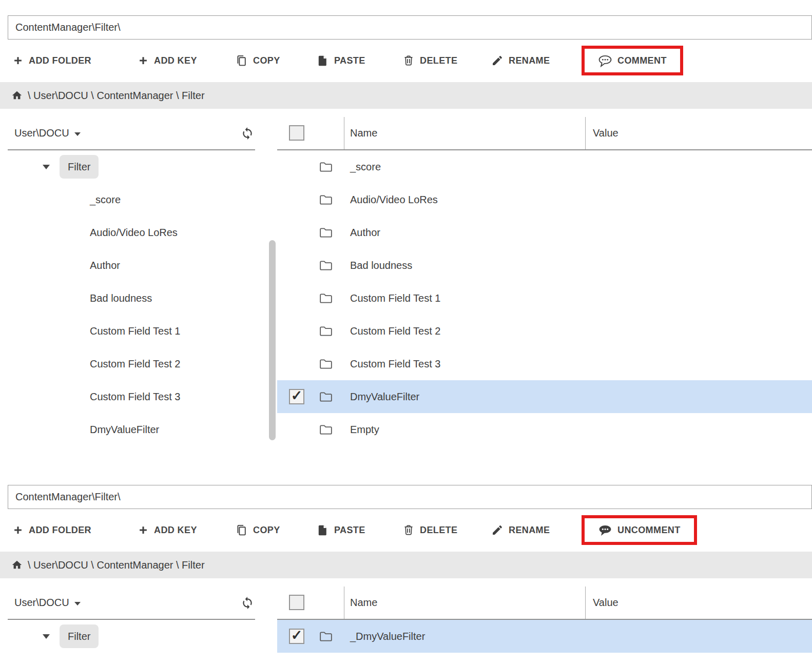 This screenshot has height=664, width=812. What do you see at coordinates (632, 61) in the screenshot?
I see `comment-button: COMMENT` at bounding box center [632, 61].